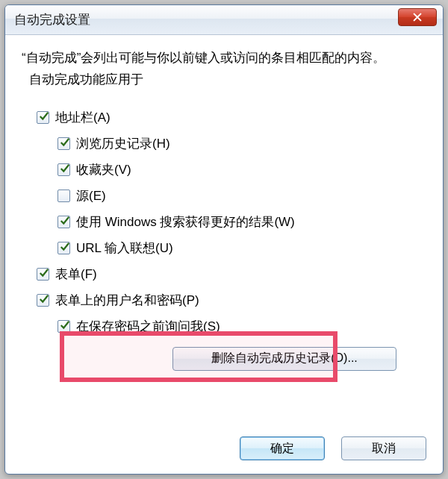 The width and height of the screenshot is (448, 479). What do you see at coordinates (228, 79) in the screenshot?
I see `sub-heading: 自动完成功能应用于` at bounding box center [228, 79].